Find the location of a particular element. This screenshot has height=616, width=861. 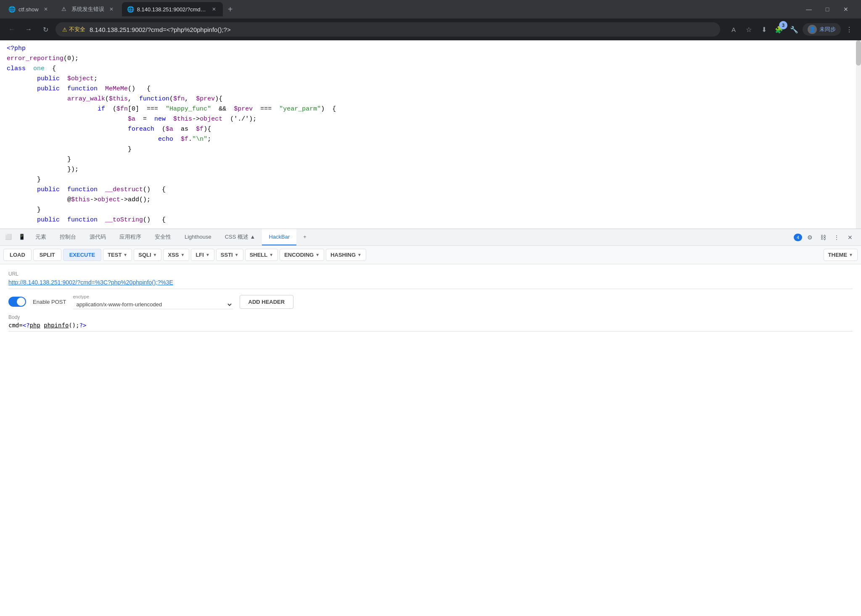

hashing-dropdown-arrow: ▼ is located at coordinates (359, 255).